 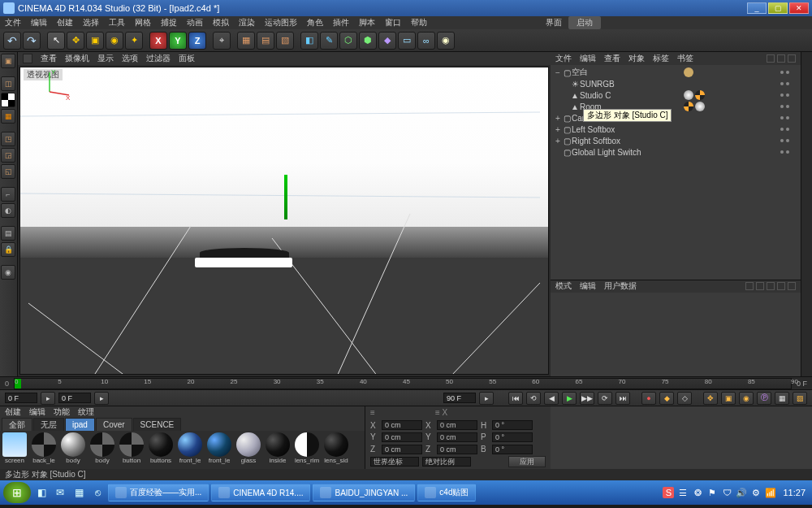 I want to click on material-list: screenback_lebodybodybuttonbuttonsfront_…, so click(x=182, y=450).